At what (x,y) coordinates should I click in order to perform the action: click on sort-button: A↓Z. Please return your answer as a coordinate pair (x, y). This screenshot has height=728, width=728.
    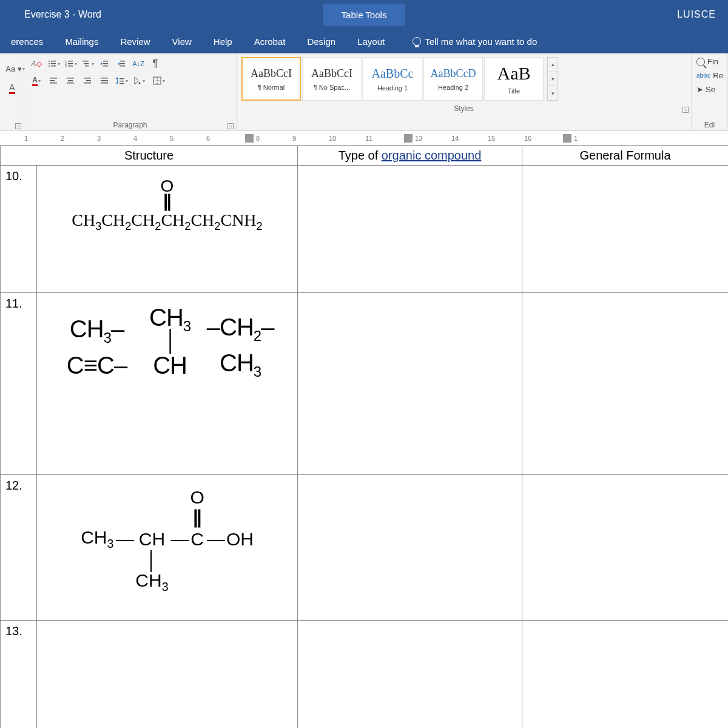
    Looking at the image, I should click on (138, 64).